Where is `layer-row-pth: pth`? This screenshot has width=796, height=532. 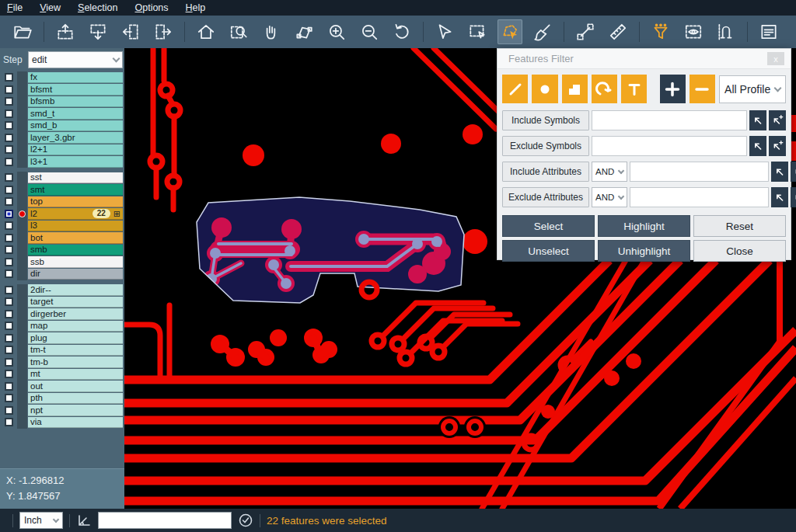
layer-row-pth: pth is located at coordinates (62, 398).